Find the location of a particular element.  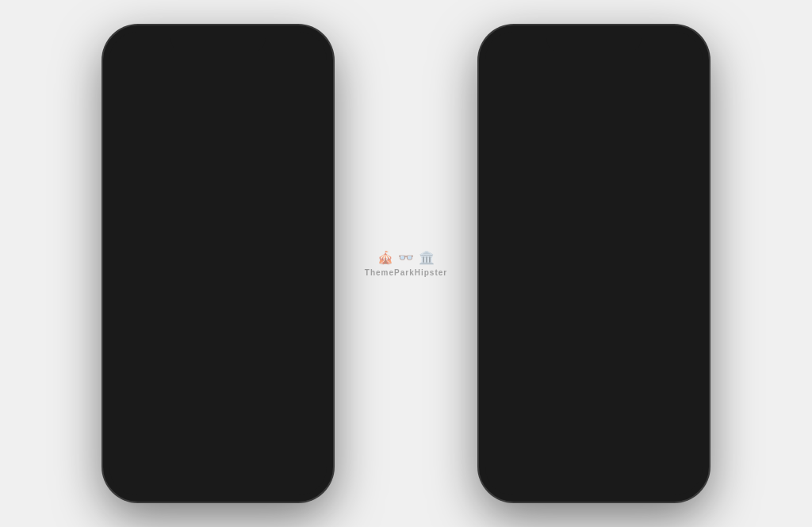

back-button-2: ‹ is located at coordinates (510, 72).